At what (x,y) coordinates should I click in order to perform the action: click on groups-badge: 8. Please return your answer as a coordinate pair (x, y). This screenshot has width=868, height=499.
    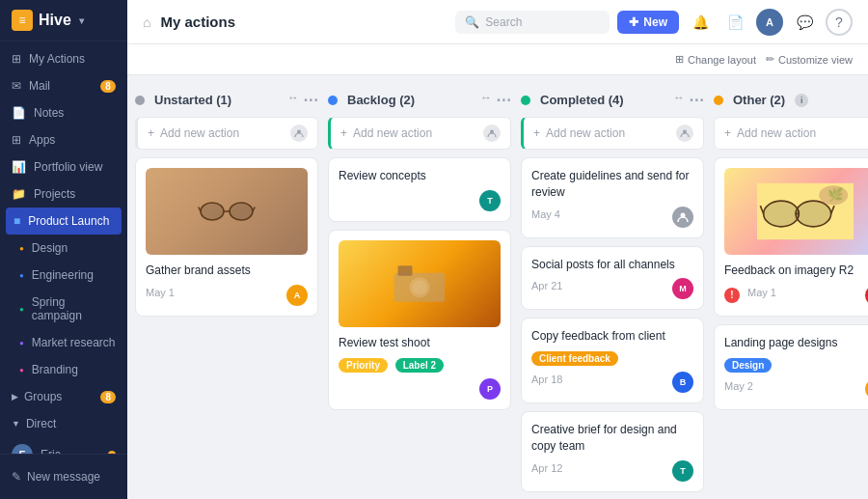
    Looking at the image, I should click on (108, 398).